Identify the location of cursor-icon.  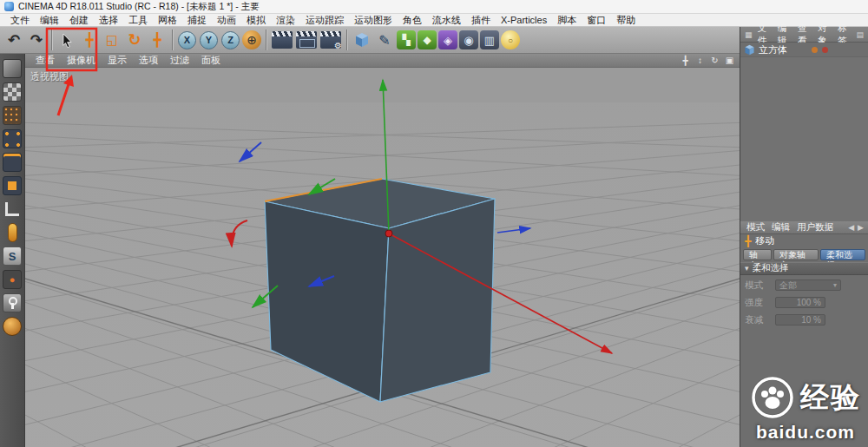
(68, 40).